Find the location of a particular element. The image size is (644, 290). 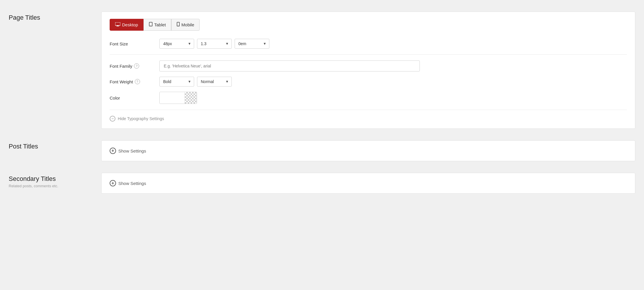

font-weight-select-wrapper: Bold Thin Light Normal Extra Bold Black … is located at coordinates (177, 82).